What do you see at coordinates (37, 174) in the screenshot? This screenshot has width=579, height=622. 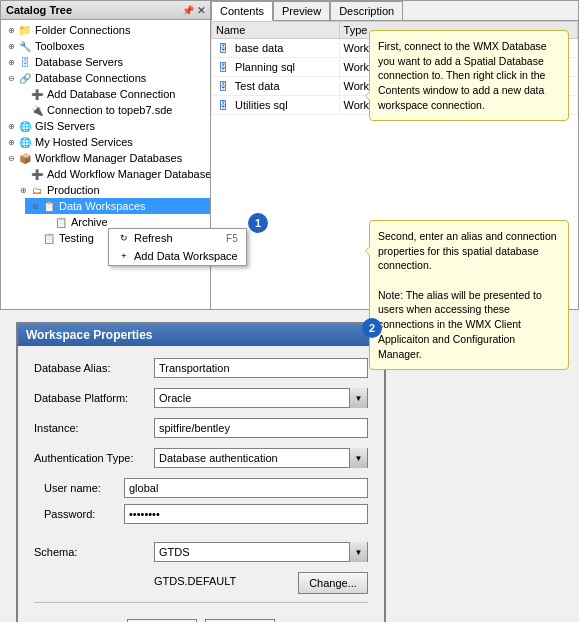 I see `add-wmx-icon: ➕` at bounding box center [37, 174].